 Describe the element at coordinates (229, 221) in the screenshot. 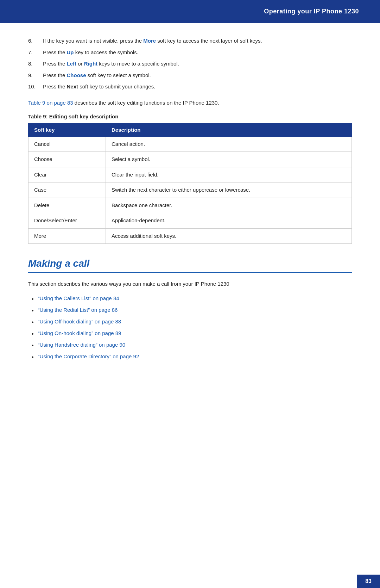

I see `description-cell: Application-dependent.` at that location.